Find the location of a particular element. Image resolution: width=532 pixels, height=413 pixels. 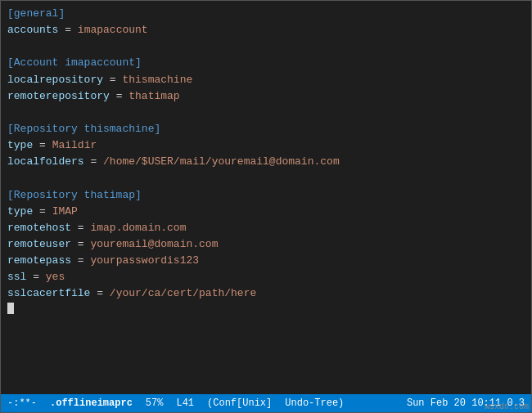

line-16: remotepass = yourpasswordis123 is located at coordinates (266, 261).